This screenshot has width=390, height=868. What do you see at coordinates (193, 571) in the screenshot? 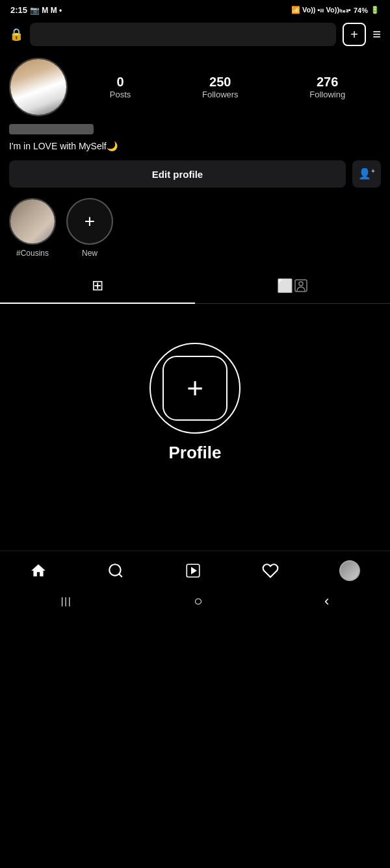
I see `reels-nav-button` at bounding box center [193, 571].